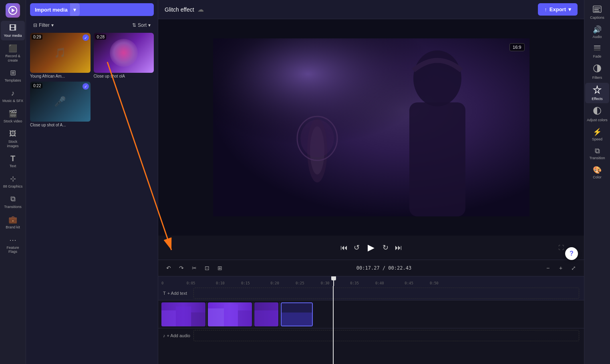 This screenshot has width=610, height=364. I want to click on expand-timeline-button: ⤢, so click(574, 268).